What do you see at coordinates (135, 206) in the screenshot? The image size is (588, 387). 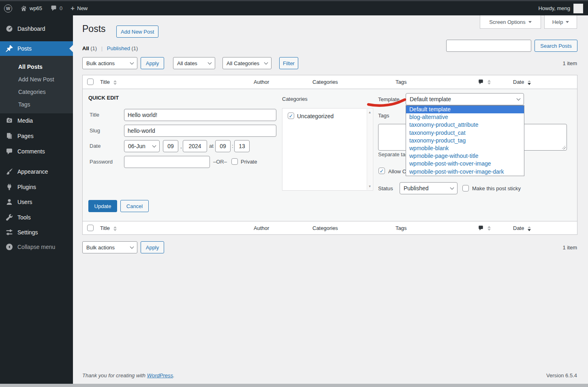 I see `cancel-button: Cancel` at bounding box center [135, 206].